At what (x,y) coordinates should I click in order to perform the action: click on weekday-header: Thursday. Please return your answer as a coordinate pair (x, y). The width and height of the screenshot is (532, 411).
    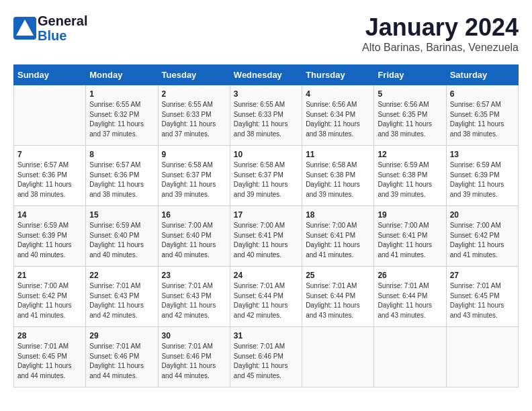
    Looking at the image, I should click on (339, 75).